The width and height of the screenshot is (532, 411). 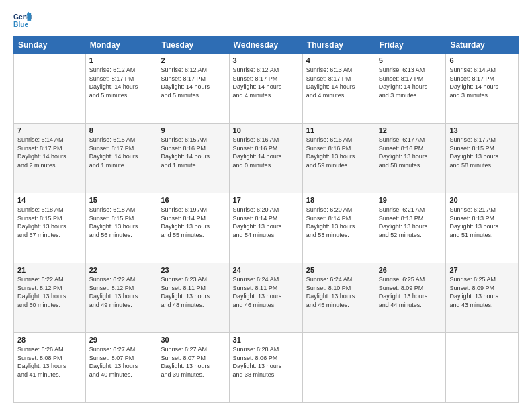 What do you see at coordinates (122, 130) in the screenshot?
I see `day-number: 8` at bounding box center [122, 130].